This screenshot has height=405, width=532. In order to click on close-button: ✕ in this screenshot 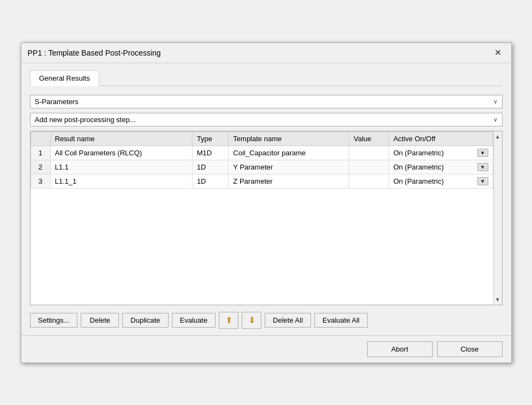, I will do `click(498, 53)`.